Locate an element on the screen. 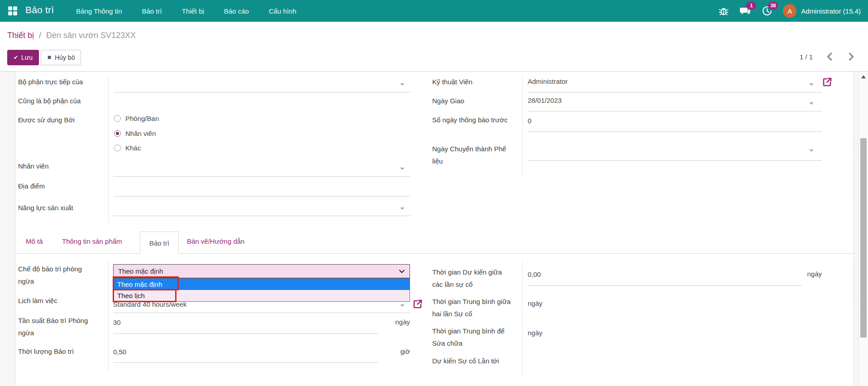 The image size is (868, 386). capacity-dropdown-caret-icon is located at coordinates (402, 208).